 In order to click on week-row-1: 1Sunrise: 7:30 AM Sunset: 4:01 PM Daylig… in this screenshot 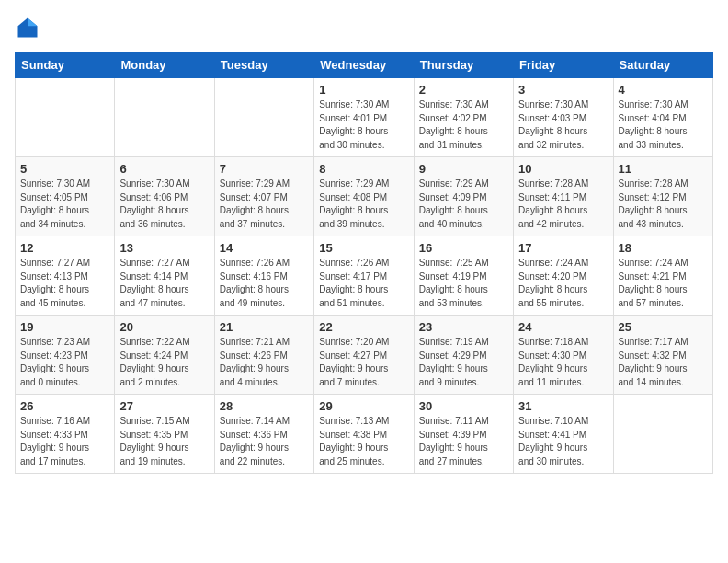, I will do `click(364, 118)`.